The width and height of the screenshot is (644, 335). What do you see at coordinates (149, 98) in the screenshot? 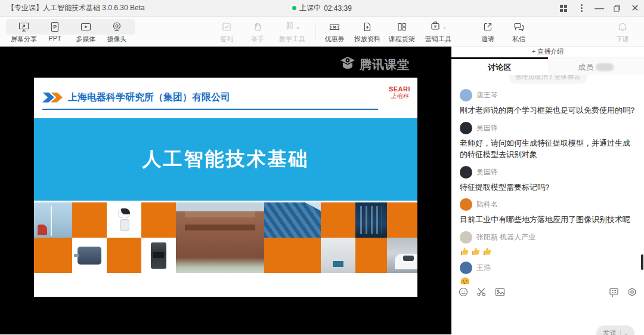
I see `company-name: 上海电器科学研究所（集团）有限公司` at bounding box center [149, 98].